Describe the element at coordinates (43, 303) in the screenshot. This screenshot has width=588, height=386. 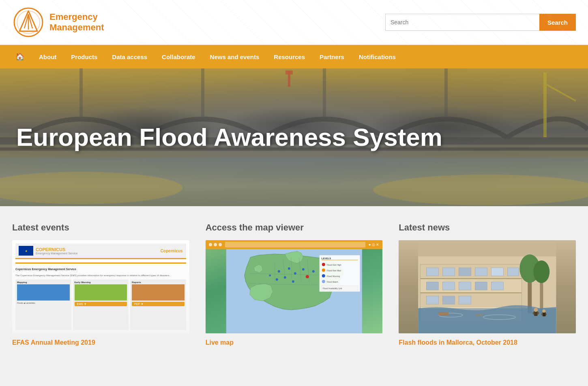
I see `events-col-1-text: Floods ■ Landslides` at that location.